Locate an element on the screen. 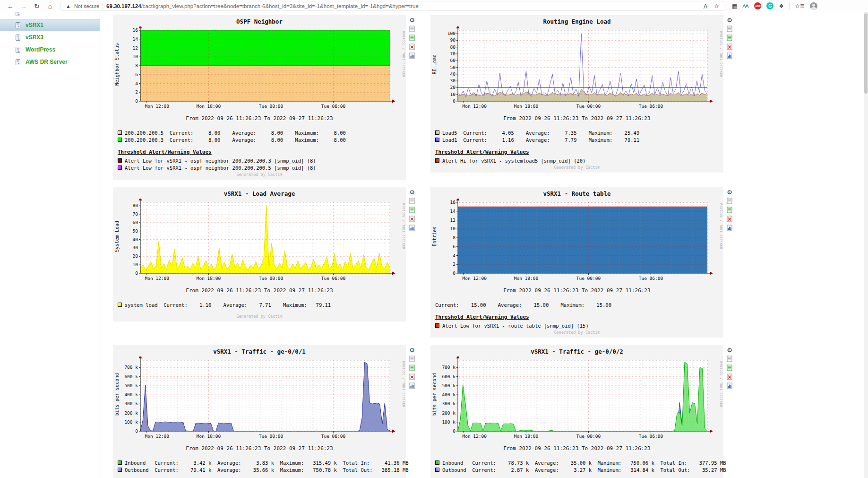 The width and height of the screenshot is (868, 478). graph-title: Routing Engine Load is located at coordinates (577, 22).